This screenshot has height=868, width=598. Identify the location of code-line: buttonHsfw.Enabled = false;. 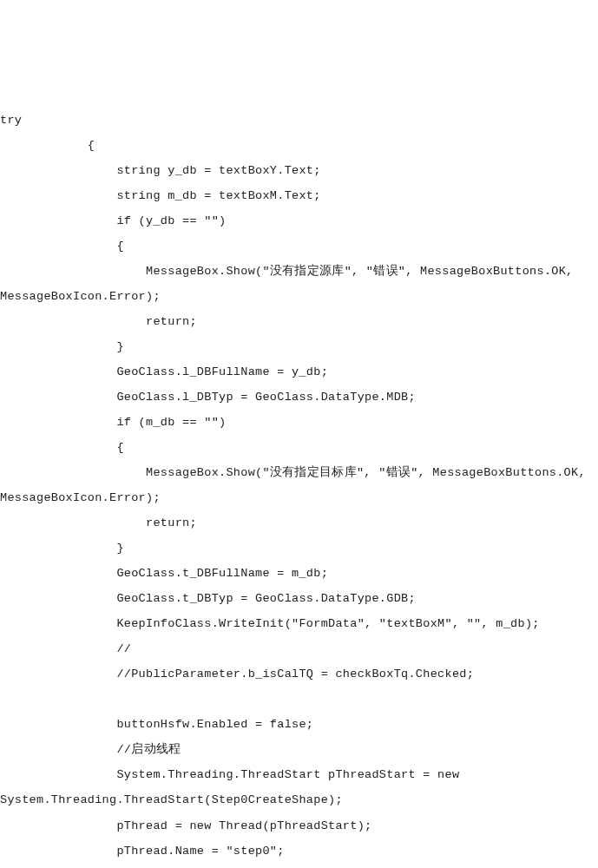
(299, 724).